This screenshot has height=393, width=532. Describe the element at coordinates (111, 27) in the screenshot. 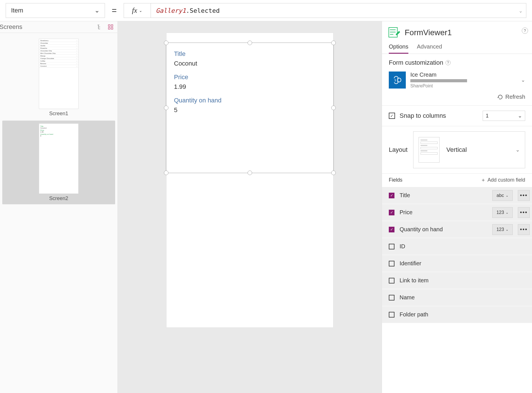

I see `thumbnail-view-icon` at that location.